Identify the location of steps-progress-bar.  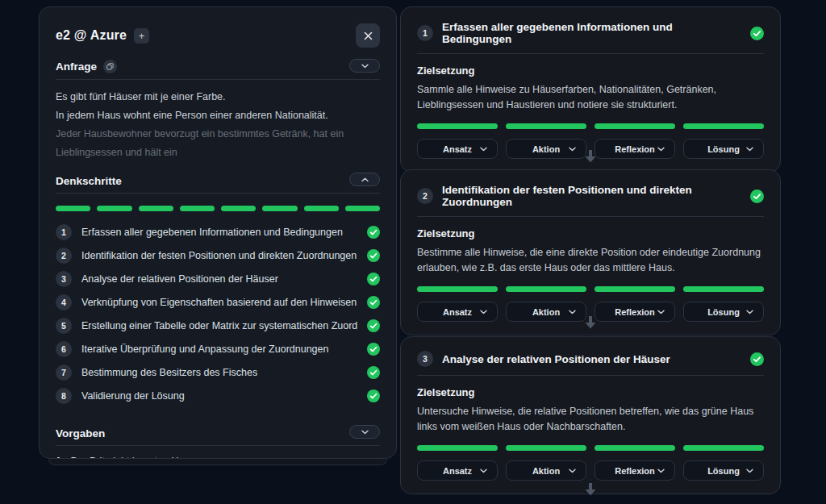
(218, 208).